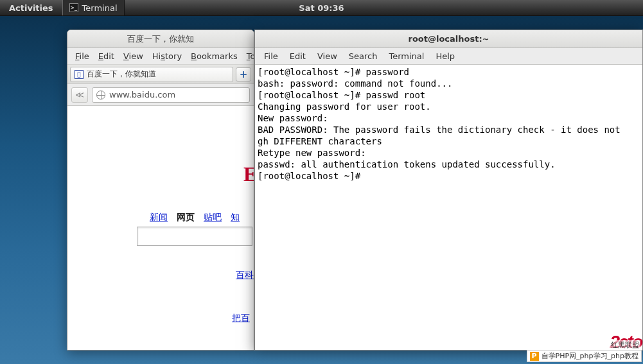 This screenshot has height=364, width=643. Describe the element at coordinates (245, 275) in the screenshot. I see `nav-baike: 百科` at that location.